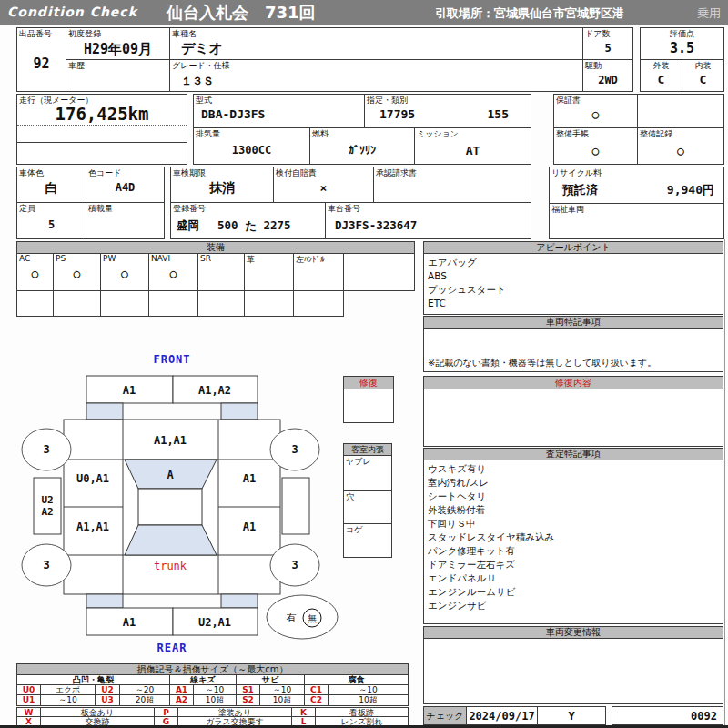 The width and height of the screenshot is (728, 728). I want to click on equipment-label: 革, so click(251, 260).